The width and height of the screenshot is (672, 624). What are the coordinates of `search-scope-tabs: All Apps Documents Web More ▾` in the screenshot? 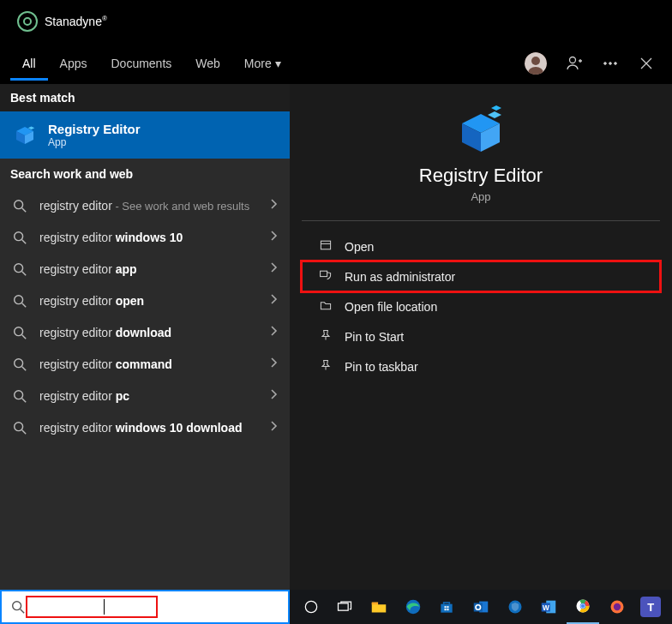 It's located at (336, 63).